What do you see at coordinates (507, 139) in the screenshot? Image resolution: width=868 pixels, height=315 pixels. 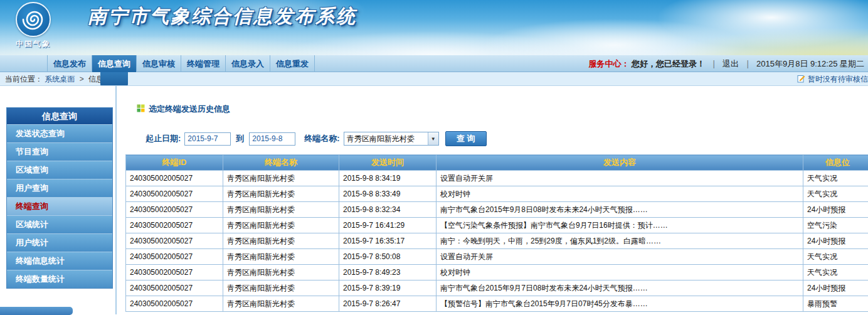 I see `filter-row: 起止日期: 到 终端名称: 青秀区南阳新光村委 ▼ 查 询` at bounding box center [507, 139].